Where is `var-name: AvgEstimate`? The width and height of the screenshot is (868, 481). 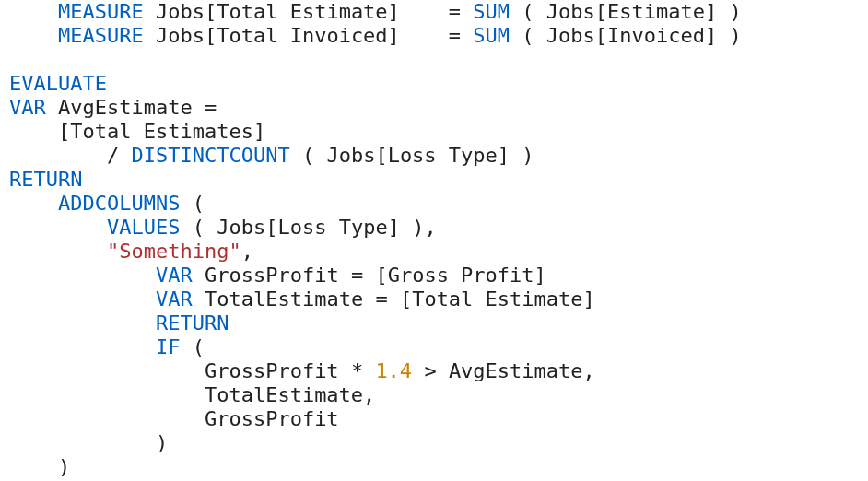 var-name: AvgEstimate is located at coordinates (125, 107).